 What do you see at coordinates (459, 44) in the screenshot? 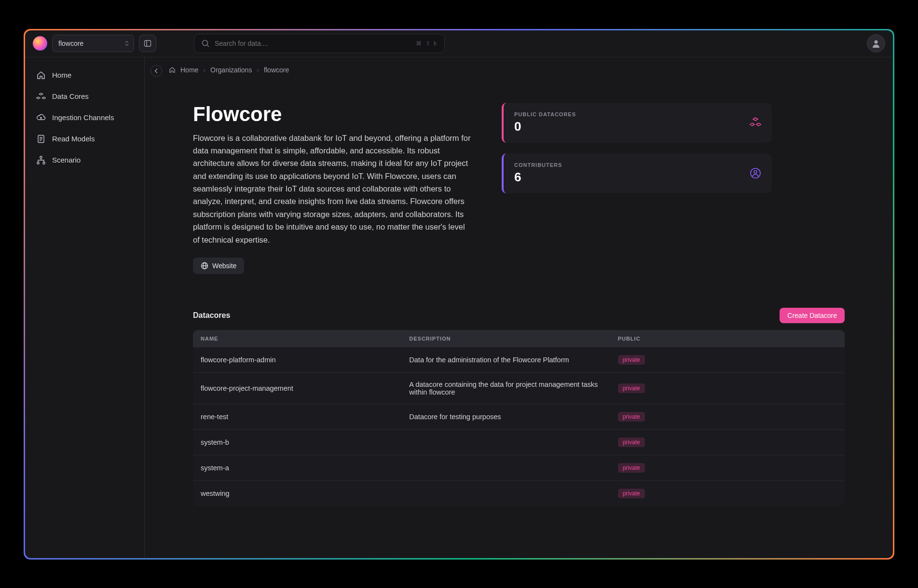
I see `topbar: flowcore ⌘ ⇧ k` at bounding box center [459, 44].